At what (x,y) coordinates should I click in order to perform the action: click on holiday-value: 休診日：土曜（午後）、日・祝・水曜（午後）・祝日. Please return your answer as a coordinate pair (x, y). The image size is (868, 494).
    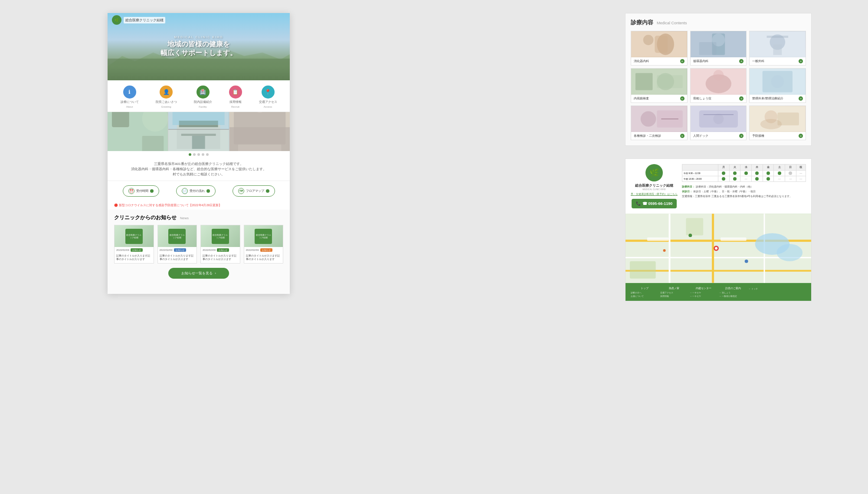
    Looking at the image, I should click on (724, 191).